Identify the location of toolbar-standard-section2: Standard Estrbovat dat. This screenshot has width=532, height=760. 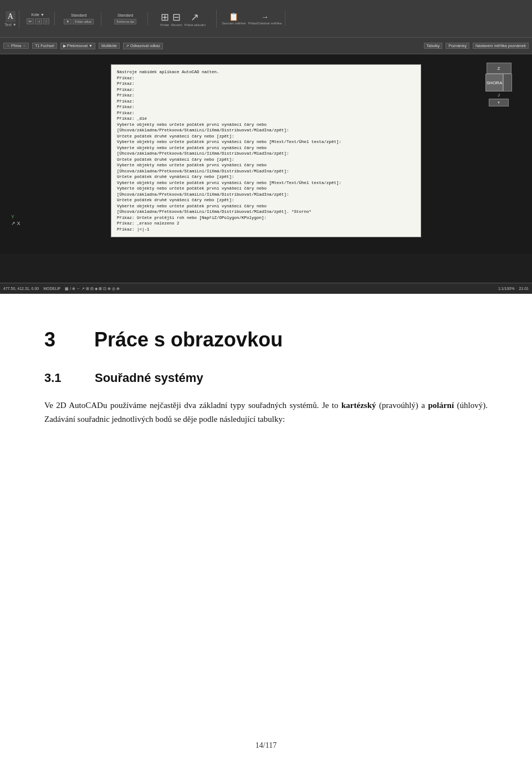
(126, 19).